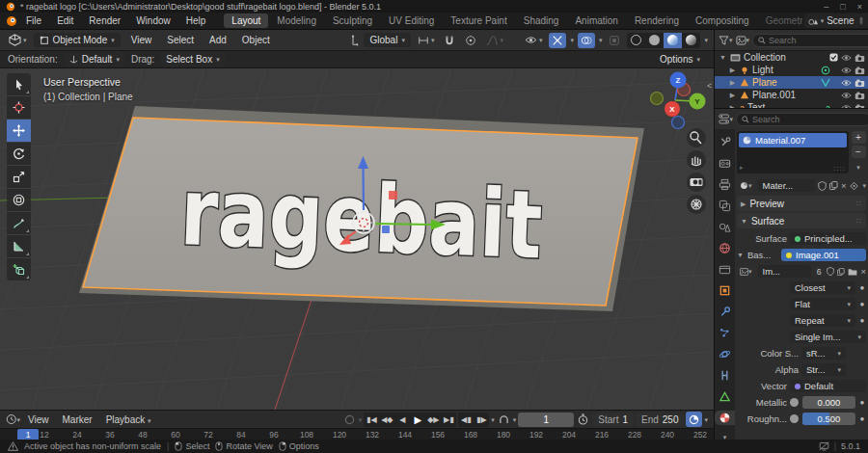 The width and height of the screenshot is (868, 453). What do you see at coordinates (19, 108) in the screenshot?
I see `tool-cursor` at bounding box center [19, 108].